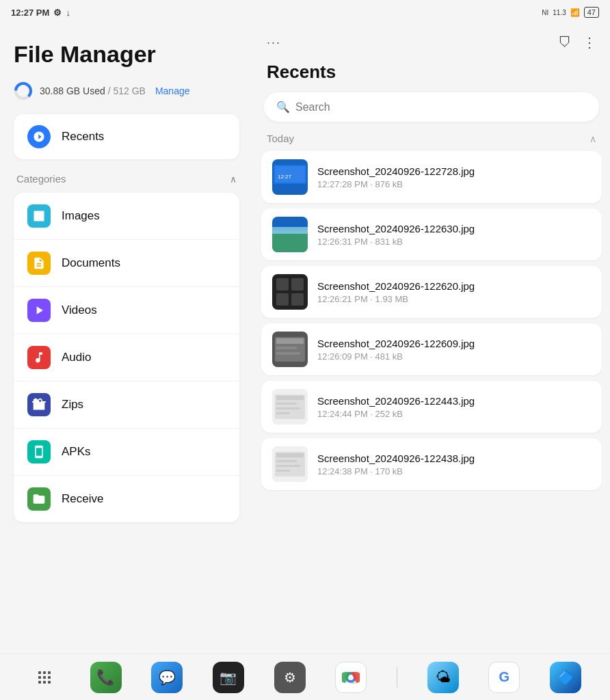 The height and width of the screenshot is (700, 610). What do you see at coordinates (127, 264) in the screenshot?
I see `category-item-documents: Documents` at bounding box center [127, 264].